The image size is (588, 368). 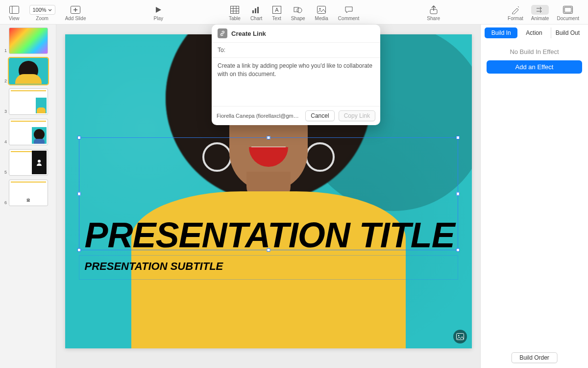 I want to click on document-button: Document, so click(x=568, y=13).